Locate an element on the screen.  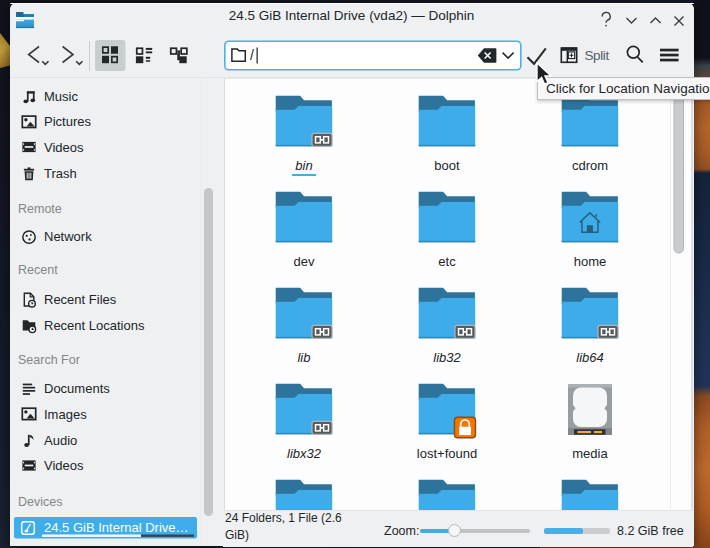
svg-text: Split is located at coordinates (598, 56).